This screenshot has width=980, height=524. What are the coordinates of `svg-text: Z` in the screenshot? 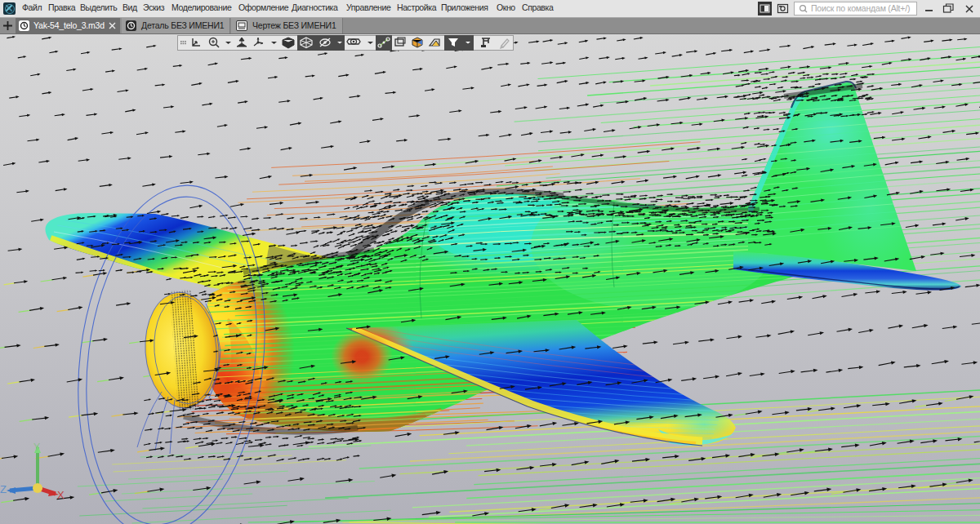 It's located at (3, 490).